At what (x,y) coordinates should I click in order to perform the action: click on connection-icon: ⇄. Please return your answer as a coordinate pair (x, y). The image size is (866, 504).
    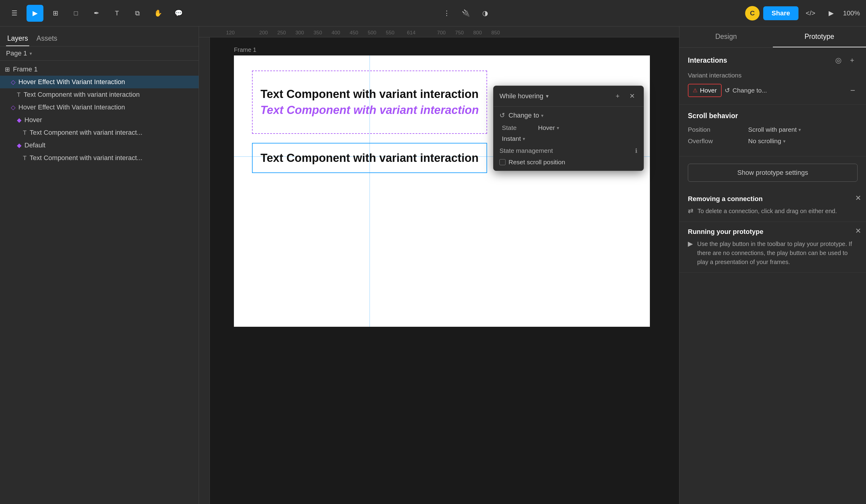
    Looking at the image, I should click on (691, 211).